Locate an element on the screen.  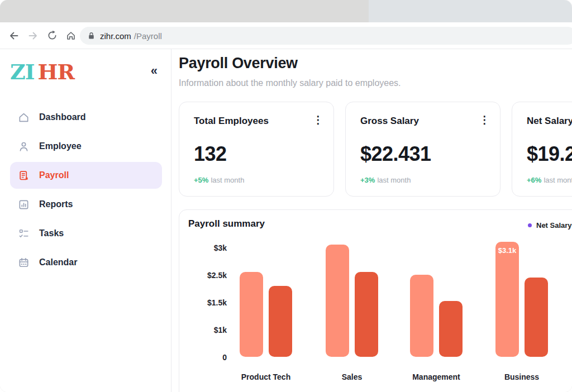
window-title-bar is located at coordinates (286, 11).